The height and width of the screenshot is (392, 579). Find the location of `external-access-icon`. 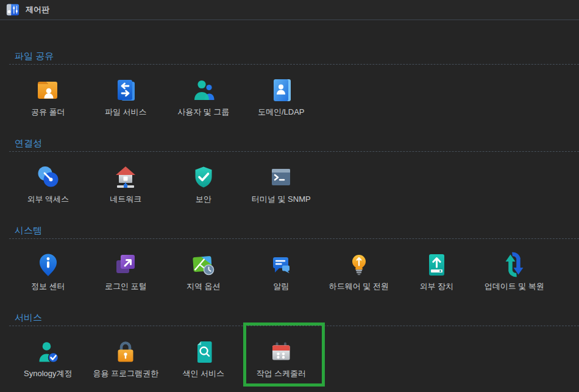

external-access-icon is located at coordinates (48, 177).